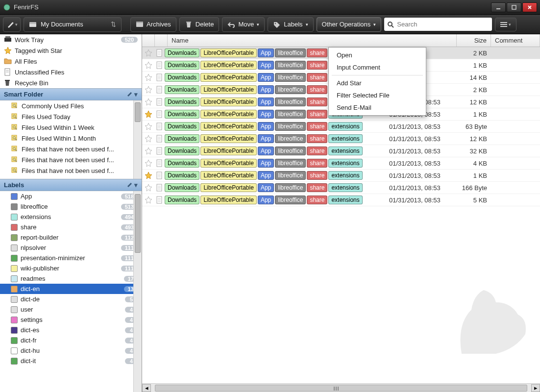  What do you see at coordinates (147, 388) in the screenshot?
I see `scroll-left-button: ◂` at bounding box center [147, 388].